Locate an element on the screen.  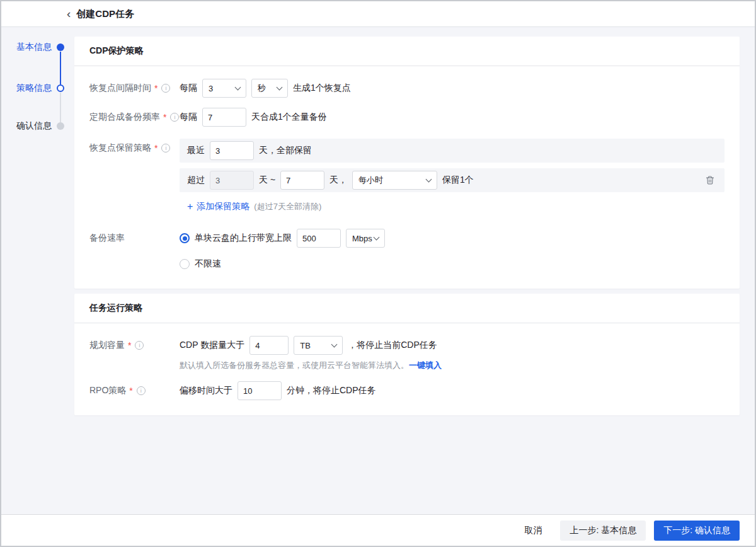
synthesis-suffix-text: 天合成1个全量备份 is located at coordinates (289, 117).